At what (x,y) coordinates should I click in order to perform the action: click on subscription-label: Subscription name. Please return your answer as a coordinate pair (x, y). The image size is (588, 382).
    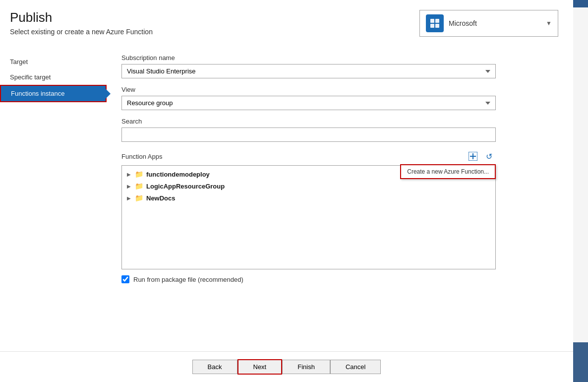
    Looking at the image, I should click on (340, 58).